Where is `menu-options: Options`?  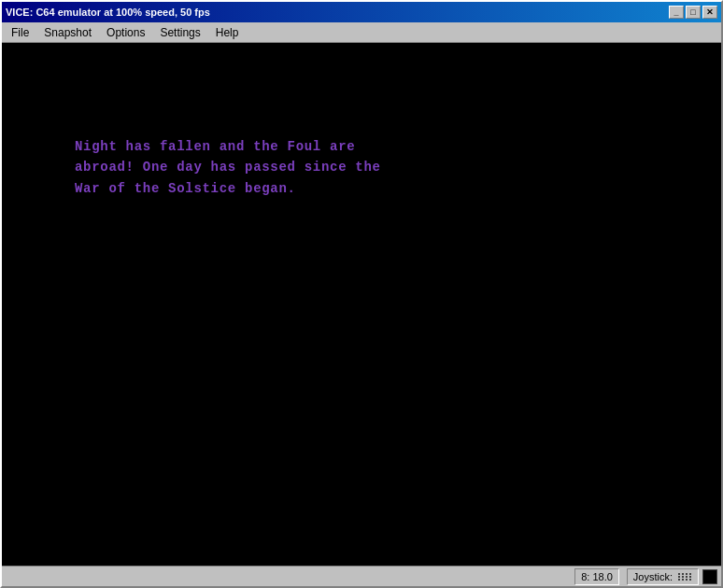 menu-options: Options is located at coordinates (125, 33).